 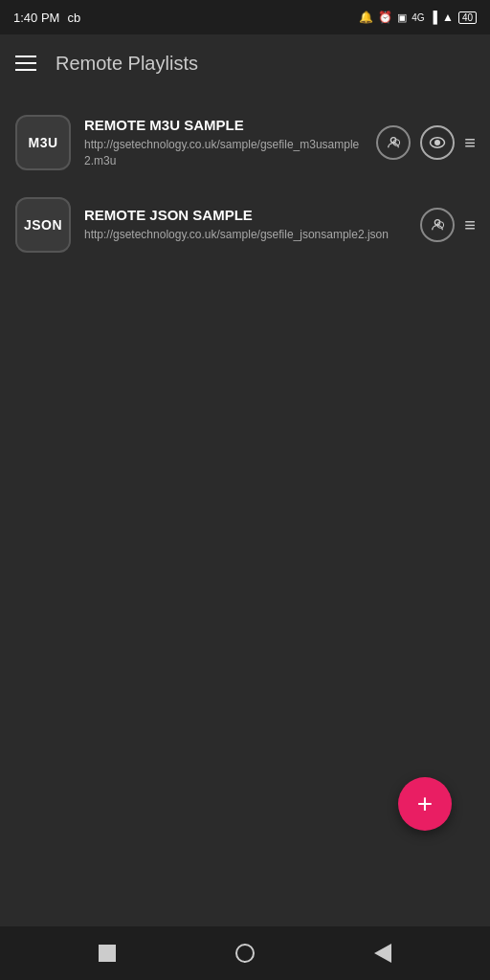 What do you see at coordinates (245, 953) in the screenshot?
I see `home-icon` at bounding box center [245, 953].